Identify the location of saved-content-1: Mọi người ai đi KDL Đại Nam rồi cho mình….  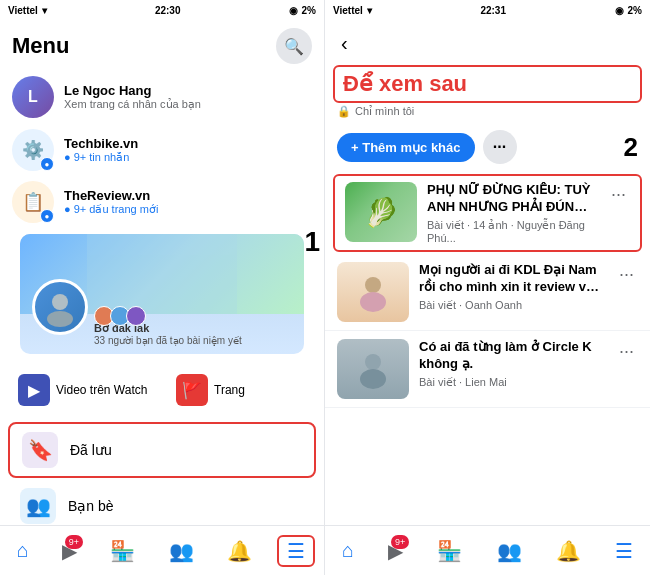
(512, 287).